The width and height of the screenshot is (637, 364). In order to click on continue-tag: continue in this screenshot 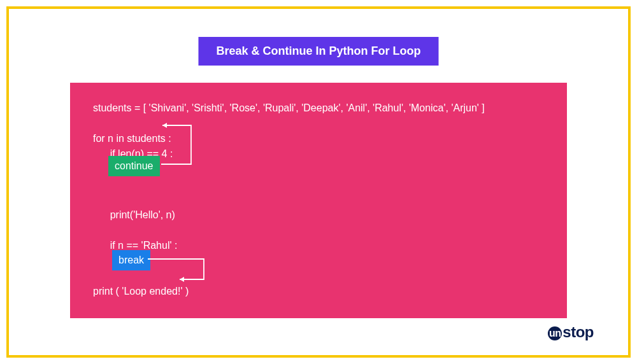, I will do `click(134, 166)`.